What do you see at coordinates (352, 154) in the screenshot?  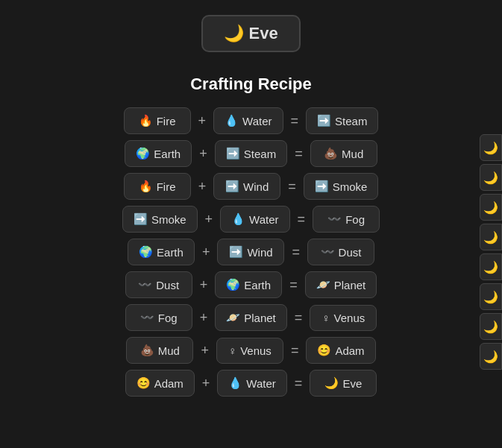 I see `output-label: Mud` at bounding box center [352, 154].